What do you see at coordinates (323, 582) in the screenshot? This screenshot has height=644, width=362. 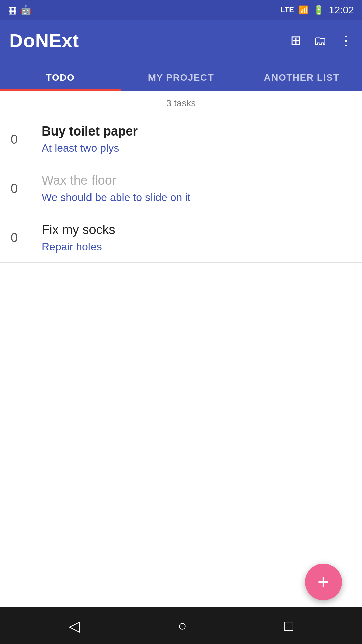 I see `fab-container: +` at bounding box center [323, 582].